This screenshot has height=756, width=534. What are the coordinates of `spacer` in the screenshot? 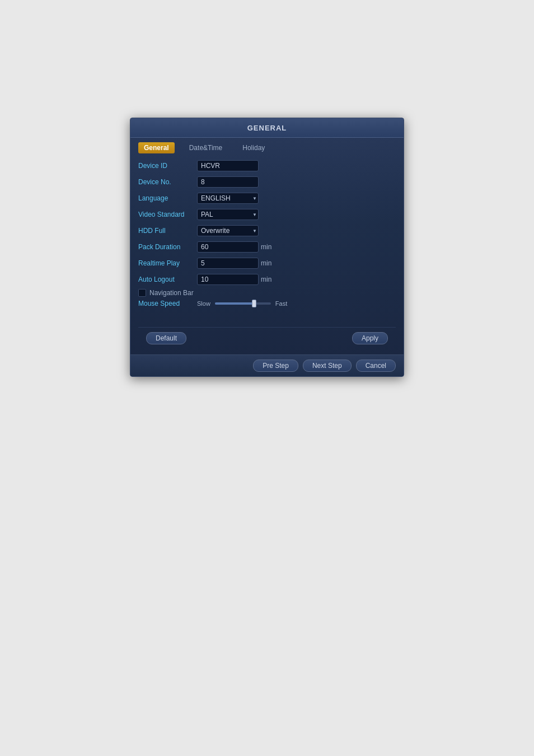 It's located at (267, 319).